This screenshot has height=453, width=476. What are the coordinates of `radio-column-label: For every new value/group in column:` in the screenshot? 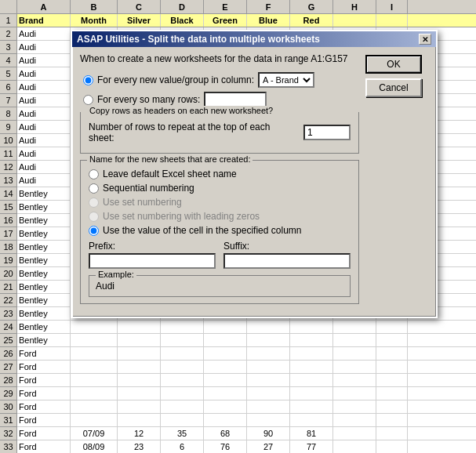 It's located at (176, 80).